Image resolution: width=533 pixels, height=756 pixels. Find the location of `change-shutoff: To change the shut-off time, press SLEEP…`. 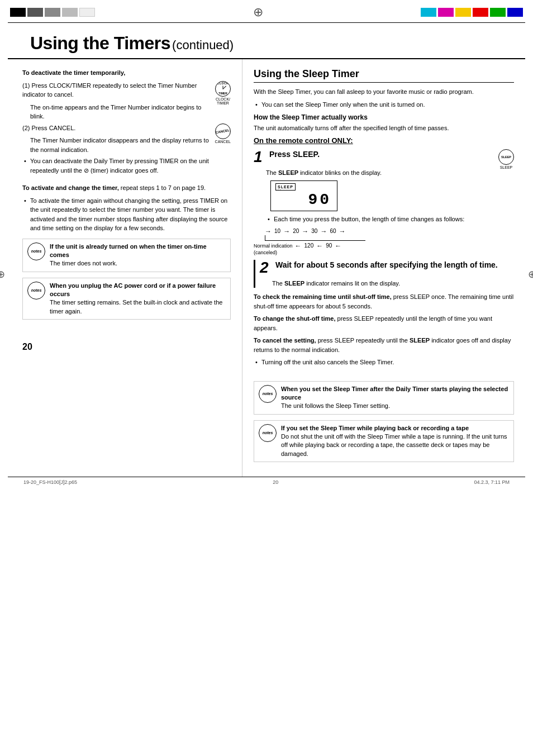

change-shutoff: To change the shut-off time, press SLEEP… is located at coordinates (384, 323).